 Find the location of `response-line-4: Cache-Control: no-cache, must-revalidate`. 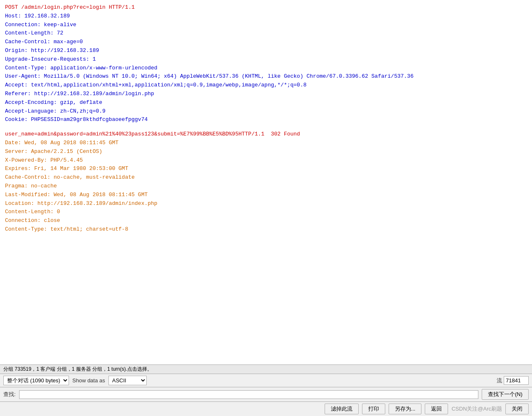

response-line-4: Cache-Control: no-cache, must-revalidate is located at coordinates (266, 178).